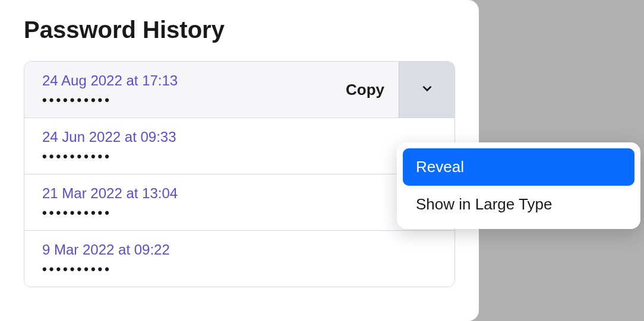 Image resolution: width=644 pixels, height=321 pixels. What do you see at coordinates (178, 81) in the screenshot?
I see `entry-date: 24 Aug 2022 at 17:13` at bounding box center [178, 81].